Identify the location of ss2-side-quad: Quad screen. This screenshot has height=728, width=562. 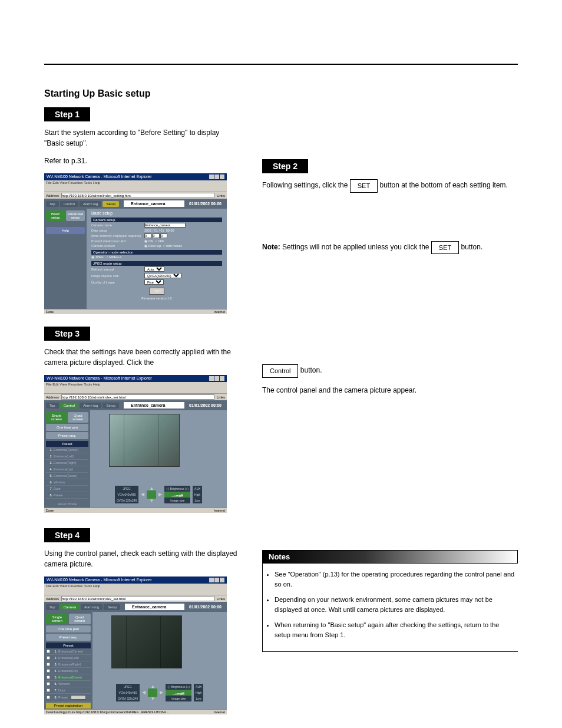
(78, 417).